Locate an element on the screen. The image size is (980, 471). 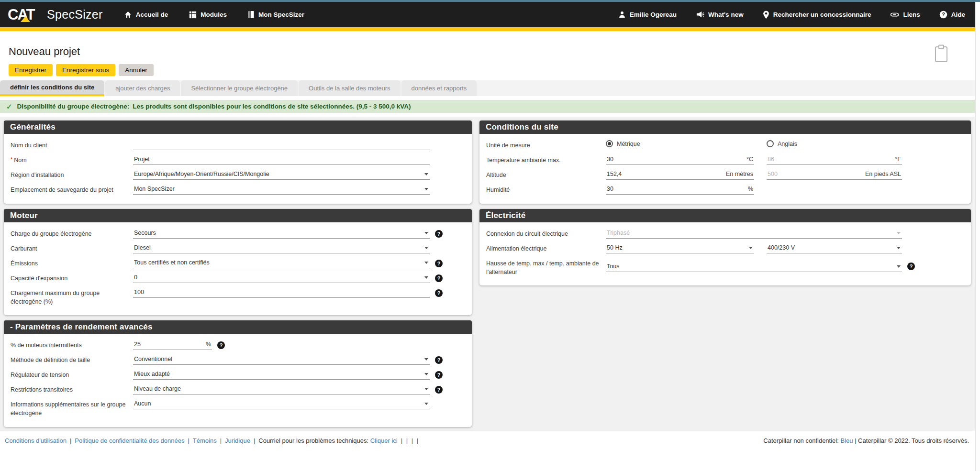
legal-link: Juridique is located at coordinates (237, 441).